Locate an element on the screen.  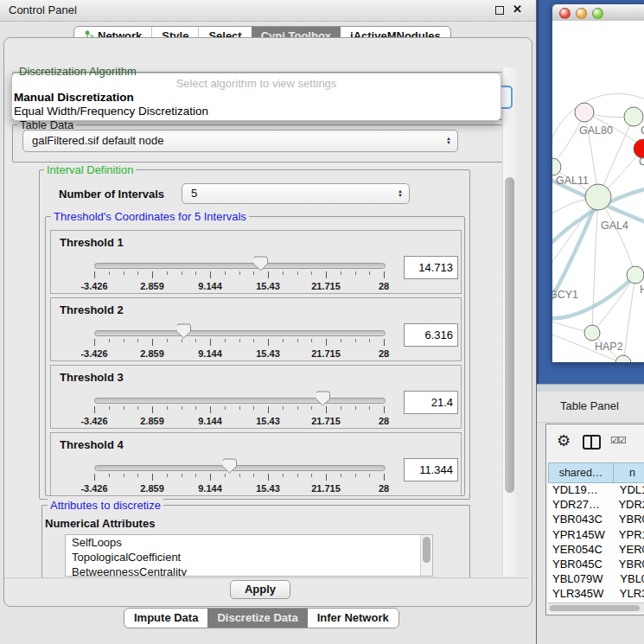
threshold-row: Threshold 4-3.4262.8599.14415.4321.71528… is located at coordinates (256, 464).